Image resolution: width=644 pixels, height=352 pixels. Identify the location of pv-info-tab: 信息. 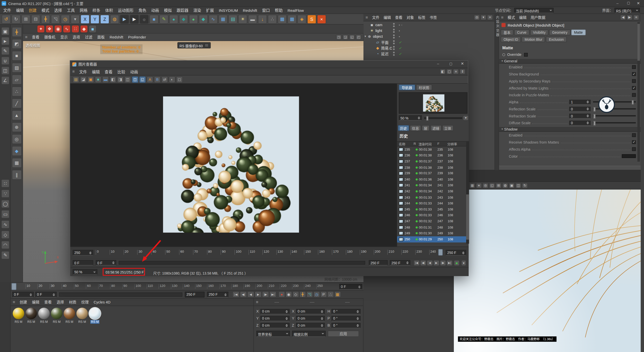
(415, 128).